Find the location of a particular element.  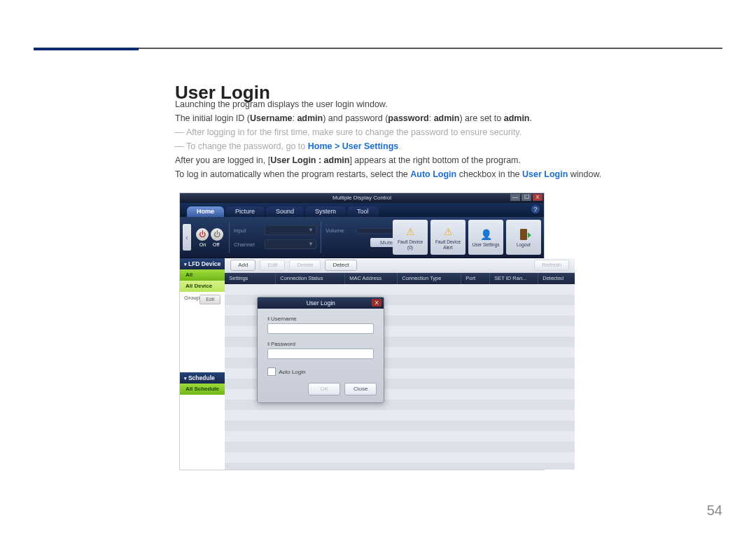

input-dropdown: ▼ is located at coordinates (290, 230).